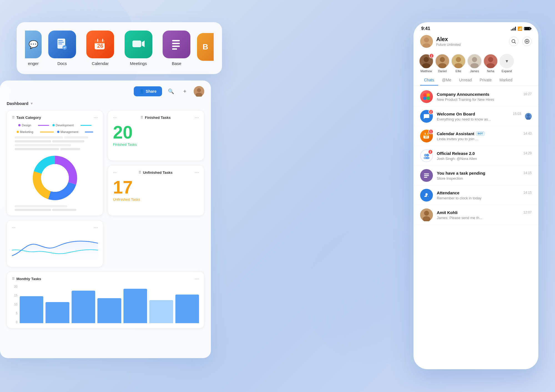 This screenshot has height=392, width=555. I want to click on grid-icon-3: ⠿, so click(140, 173).